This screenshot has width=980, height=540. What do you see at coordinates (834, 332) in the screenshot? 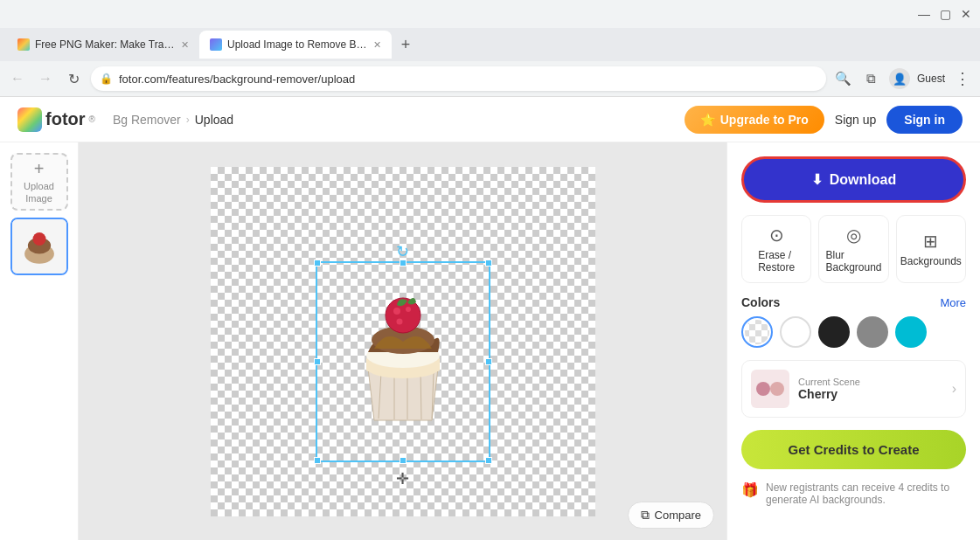
I see `swatch-black` at bounding box center [834, 332].